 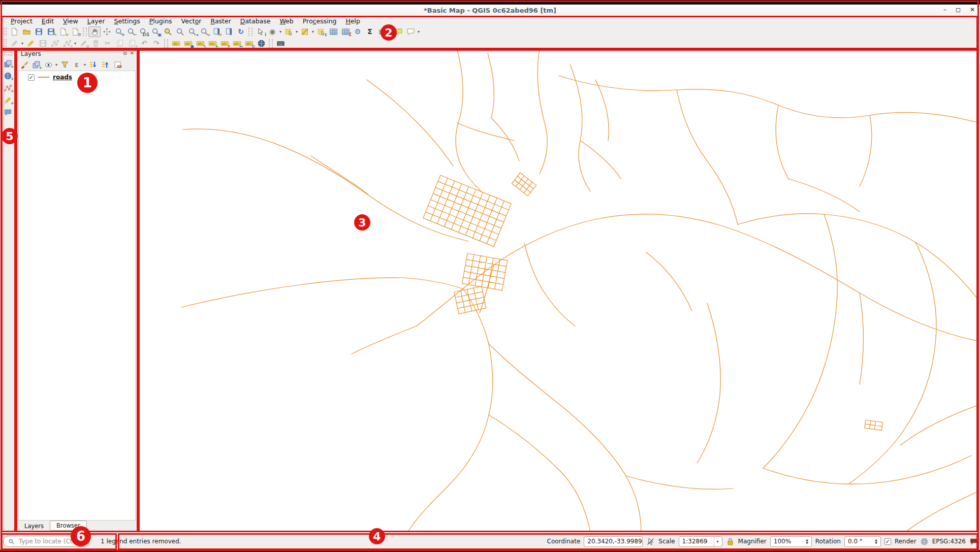 What do you see at coordinates (949, 541) in the screenshot?
I see `crs-label: EPSG:4326` at bounding box center [949, 541].